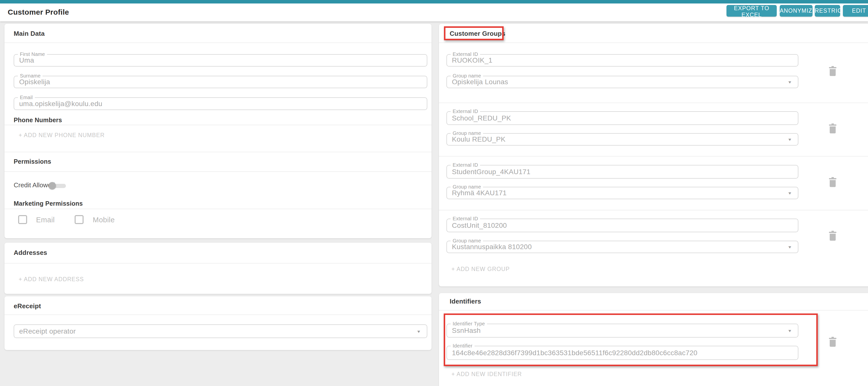 Image resolution: width=868 pixels, height=386 pixels. Describe the element at coordinates (48, 331) in the screenshot. I see `ereceipt-operator-placeholder: eReceipt operator` at that location.